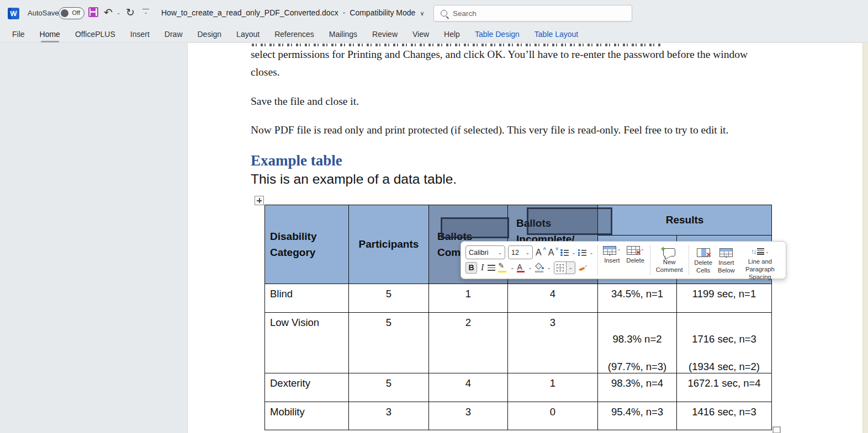  Describe the element at coordinates (307, 298) in the screenshot. I see `cell-category: Blind` at that location.